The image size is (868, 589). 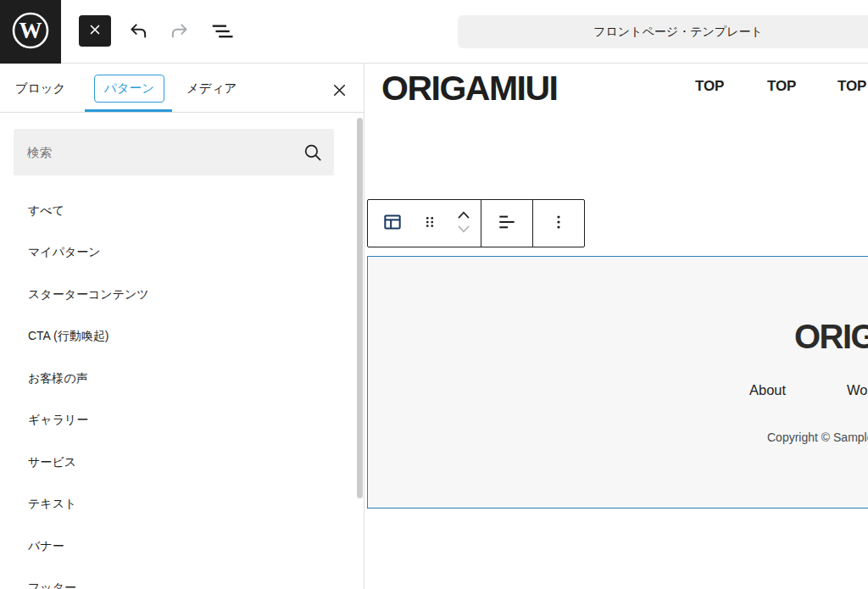 I want to click on kebab-menu-icon, so click(x=559, y=224).